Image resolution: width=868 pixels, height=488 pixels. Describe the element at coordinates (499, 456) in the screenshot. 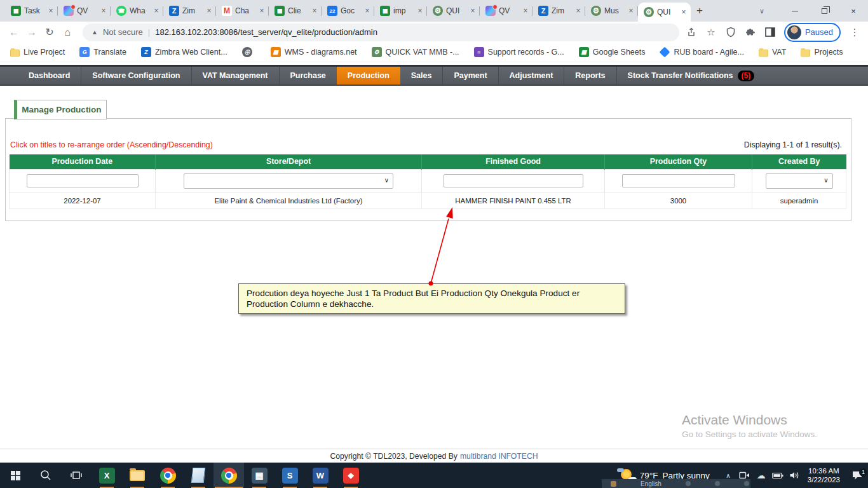

I see `footer-link: multibrand INFOTECH` at that location.